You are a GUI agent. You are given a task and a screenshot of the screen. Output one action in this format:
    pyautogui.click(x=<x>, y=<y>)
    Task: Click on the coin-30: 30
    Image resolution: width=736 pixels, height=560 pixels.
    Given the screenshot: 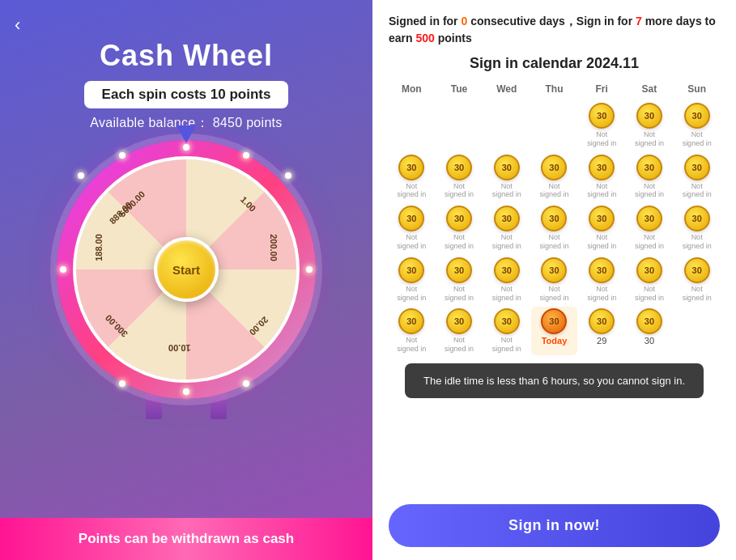 What is the action you would take?
    pyautogui.click(x=649, y=321)
    